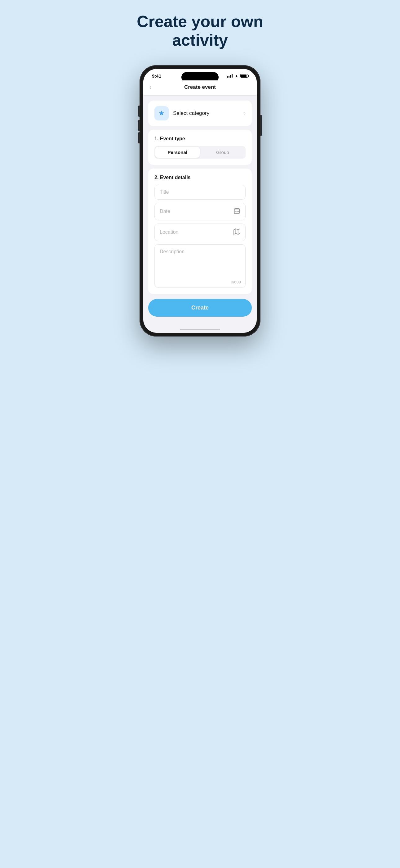 This screenshot has height=868, width=400. I want to click on nav-title: Create event, so click(200, 87).